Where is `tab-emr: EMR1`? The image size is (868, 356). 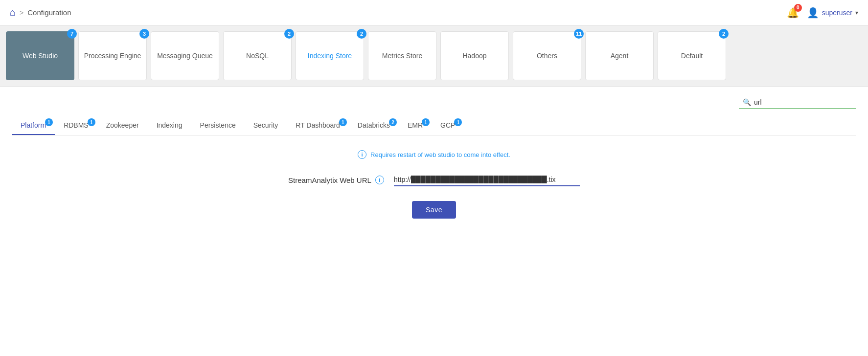
tab-emr: EMR1 is located at coordinates (415, 126).